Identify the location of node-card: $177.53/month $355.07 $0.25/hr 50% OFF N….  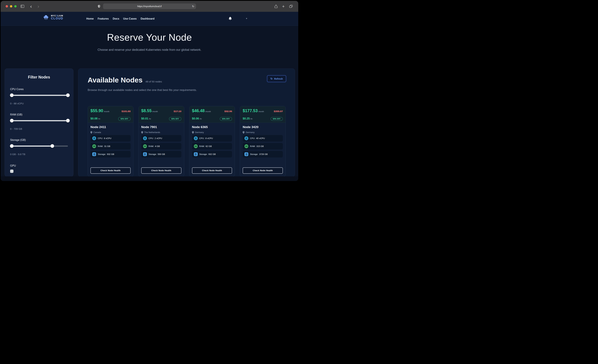
(263, 141).